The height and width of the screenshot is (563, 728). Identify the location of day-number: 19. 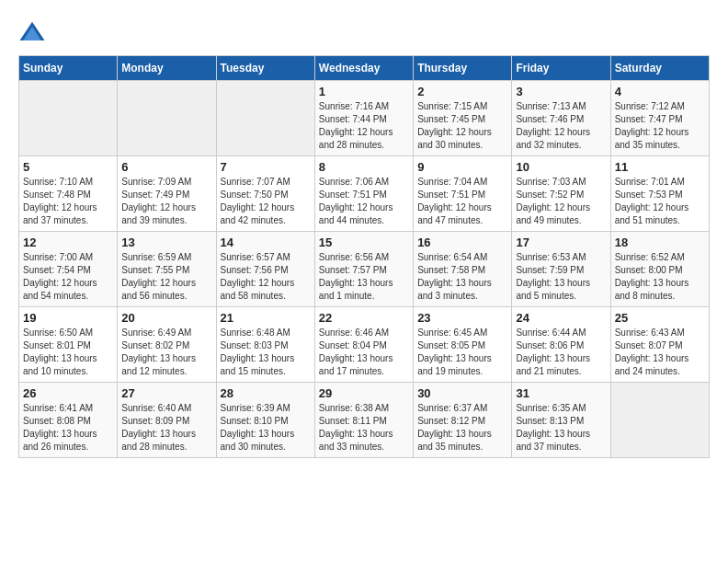
(68, 318).